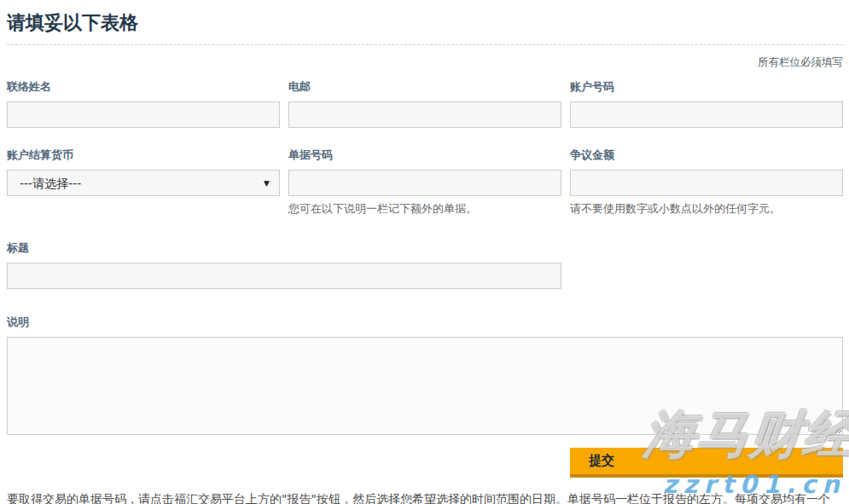  Describe the element at coordinates (143, 155) in the screenshot. I see `account-currency-label: 账户结算货币` at that location.